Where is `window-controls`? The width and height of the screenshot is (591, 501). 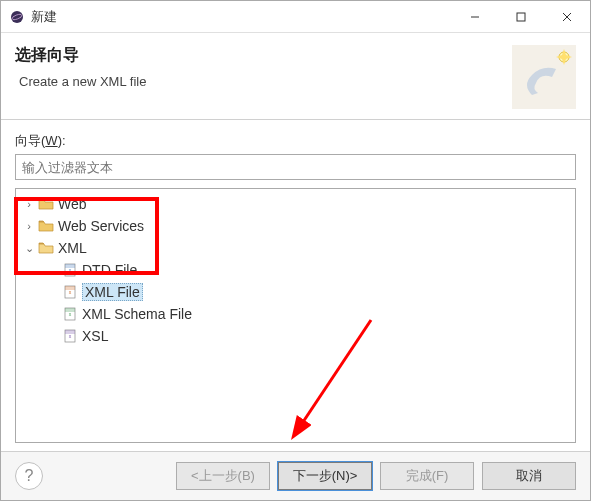
window-controls is located at coordinates (521, 17).